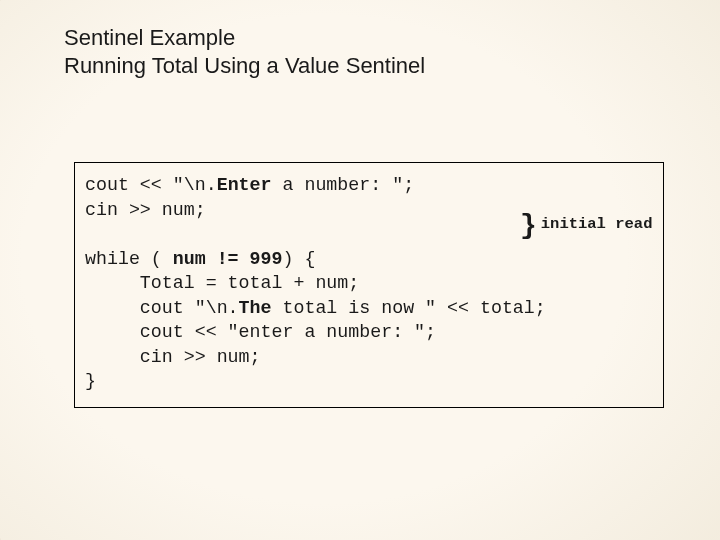  I want to click on annotation-label: initial read, so click(597, 224).